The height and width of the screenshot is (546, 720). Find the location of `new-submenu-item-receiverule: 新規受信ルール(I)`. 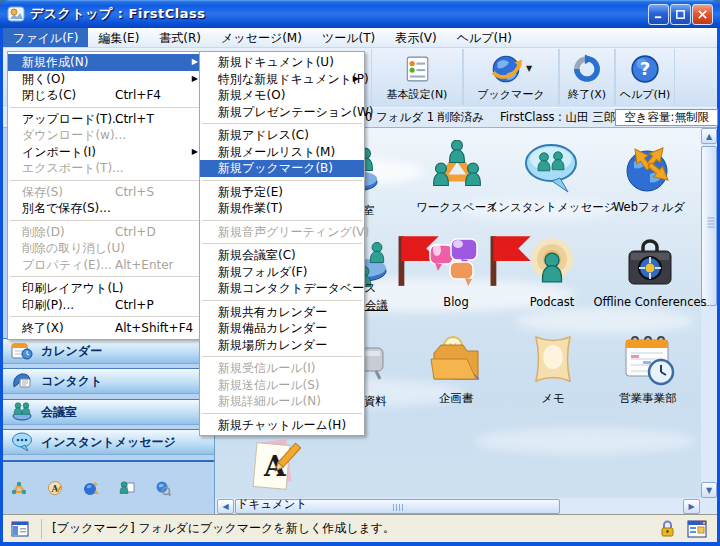

new-submenu-item-receiverule: 新規受信ルール(I) is located at coordinates (282, 368).